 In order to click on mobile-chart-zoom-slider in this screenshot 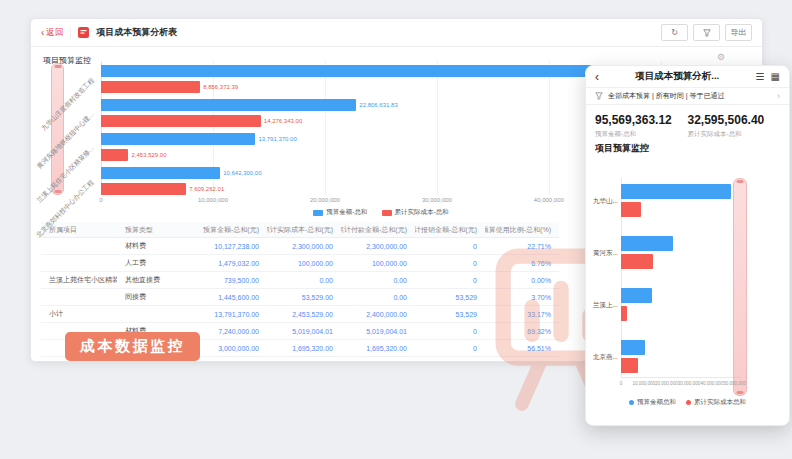, I will do `click(740, 287)`.